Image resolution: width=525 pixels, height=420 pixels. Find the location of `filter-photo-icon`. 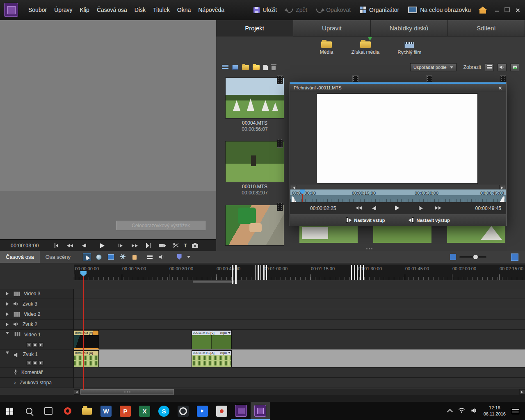

filter-photo-icon is located at coordinates (515, 67).